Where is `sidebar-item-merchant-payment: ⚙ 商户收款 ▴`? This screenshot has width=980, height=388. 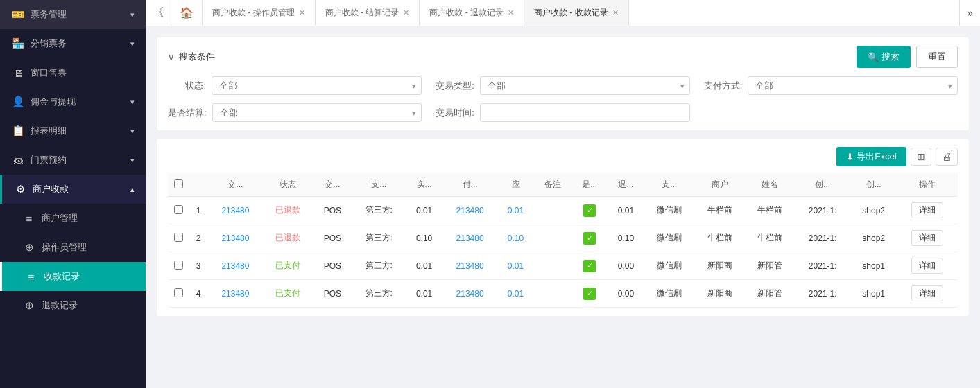
sidebar-item-merchant-payment: ⚙ 商户收款 ▴ is located at coordinates (73, 189).